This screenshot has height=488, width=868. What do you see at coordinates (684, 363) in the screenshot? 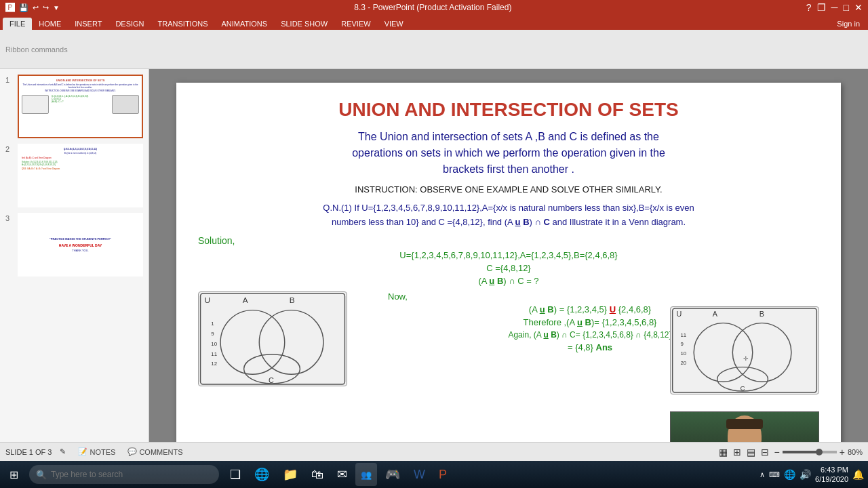
I see `svg-text: 20` at bounding box center [684, 363].